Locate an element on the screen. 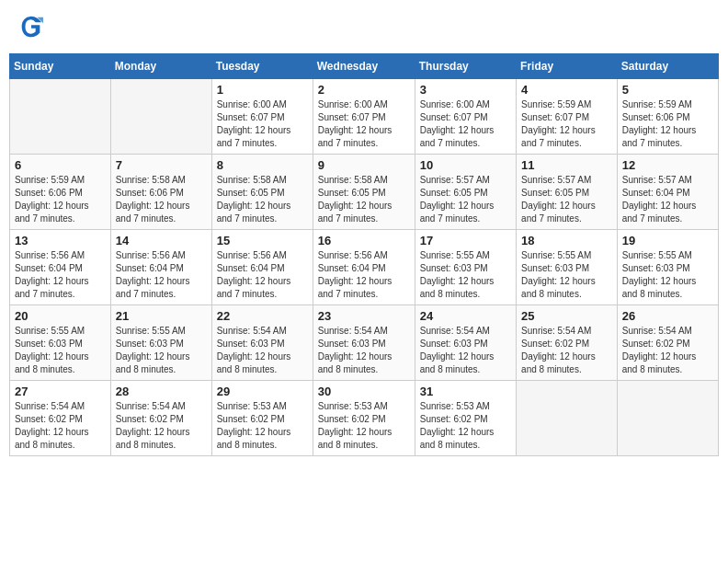 Image resolution: width=728 pixels, height=563 pixels. calendar-cell: 11Sunrise: 5:57 AMSunset: 6:05 PMDayligh… is located at coordinates (567, 192).